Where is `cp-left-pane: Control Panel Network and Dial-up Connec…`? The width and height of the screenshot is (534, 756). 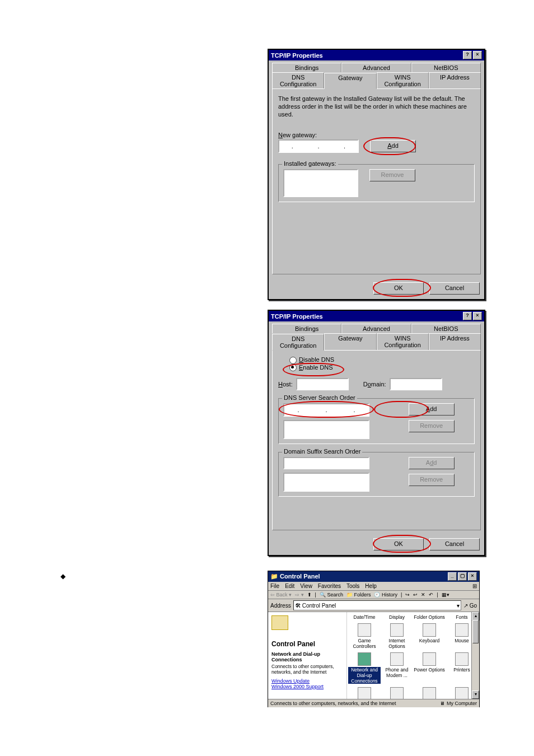
cp-left-pane: Control Panel Network and Dial-up Connec… is located at coordinates (308, 655).